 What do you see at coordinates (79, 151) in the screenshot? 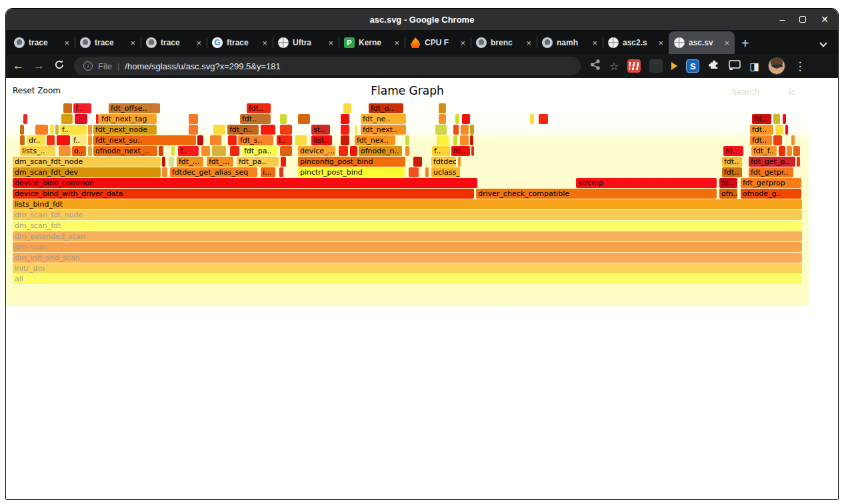
I see `flame-frame: o..` at bounding box center [79, 151].